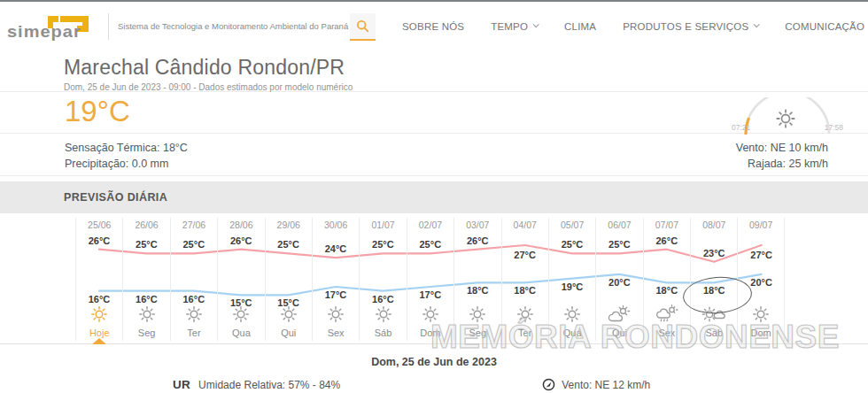 This screenshot has width=868, height=393. What do you see at coordinates (667, 314) in the screenshot?
I see `rain-icon` at bounding box center [667, 314].